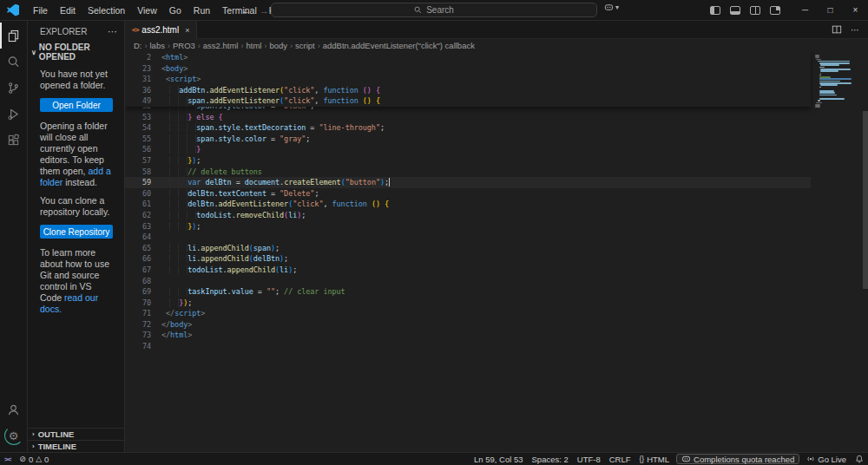 This screenshot has height=465, width=868. I want to click on files-icon, so click(14, 36).